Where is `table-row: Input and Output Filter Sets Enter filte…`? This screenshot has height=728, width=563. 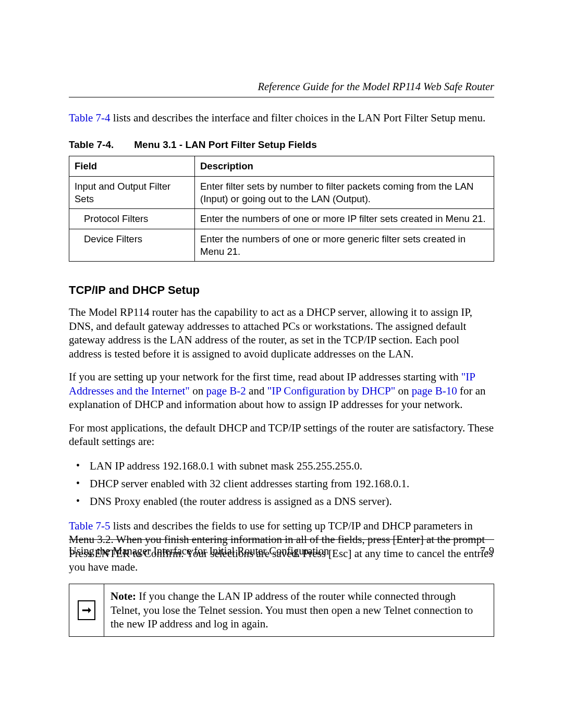
table-row: Input and Output Filter Sets Enter filte… is located at coordinates (282, 193).